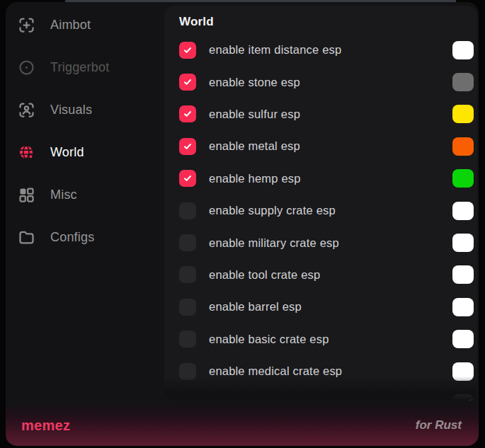 This screenshot has height=448, width=485. I want to click on esp-label: enable barrel esp, so click(255, 307).